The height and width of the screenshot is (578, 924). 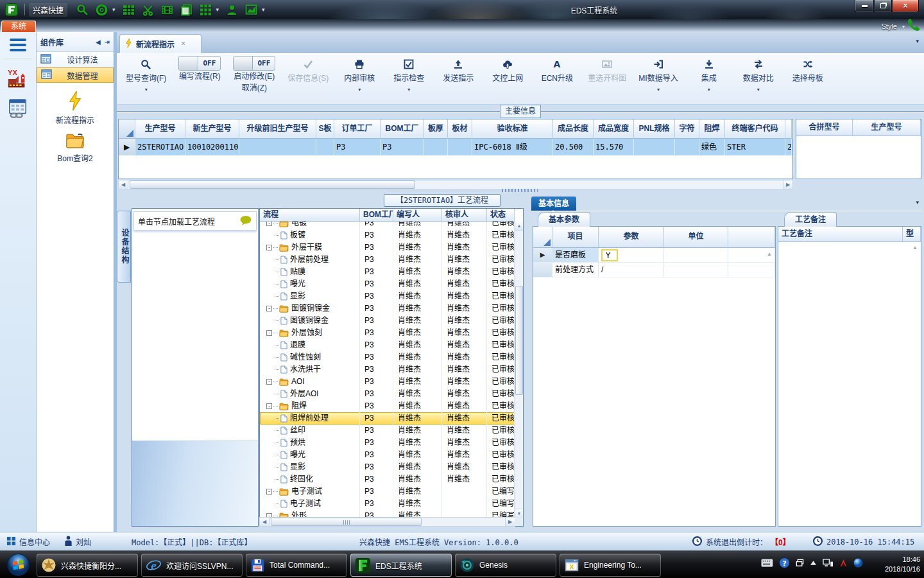 I want to click on keyboard-icon, so click(x=767, y=563).